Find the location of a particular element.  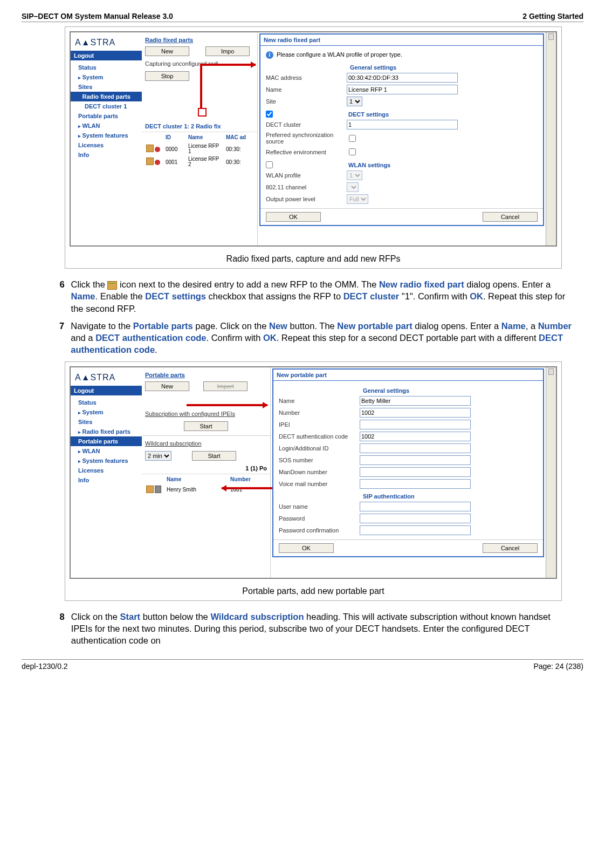

mac-label: MAC address is located at coordinates (306, 78).